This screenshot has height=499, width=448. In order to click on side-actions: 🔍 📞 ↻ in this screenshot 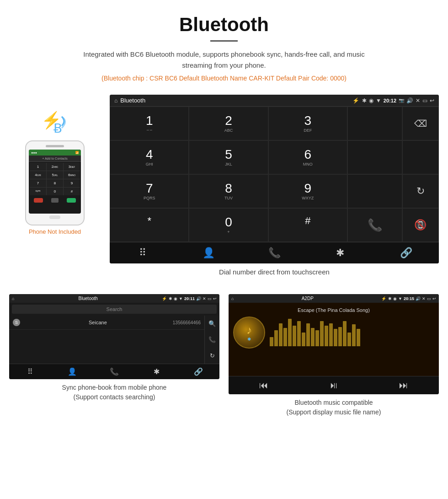, I will do `click(212, 339)`.